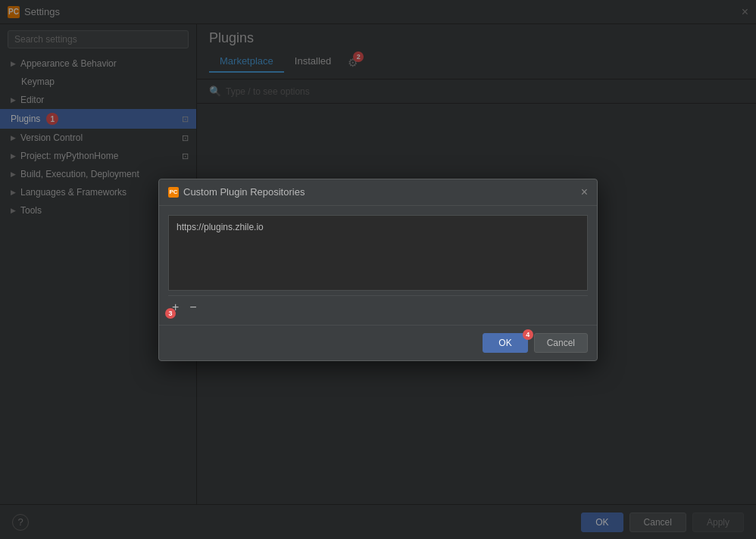 This screenshot has width=756, height=539. Describe the element at coordinates (244, 192) in the screenshot. I see `dialog-title: Custom Plugin Repositories` at that location.